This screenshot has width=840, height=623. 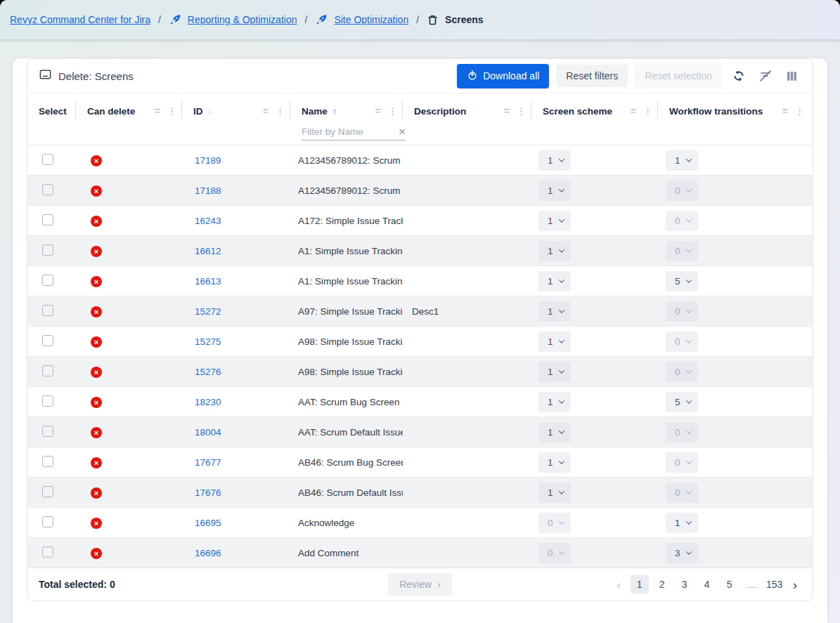 What do you see at coordinates (765, 76) in the screenshot?
I see `filter-off-icon` at bounding box center [765, 76].